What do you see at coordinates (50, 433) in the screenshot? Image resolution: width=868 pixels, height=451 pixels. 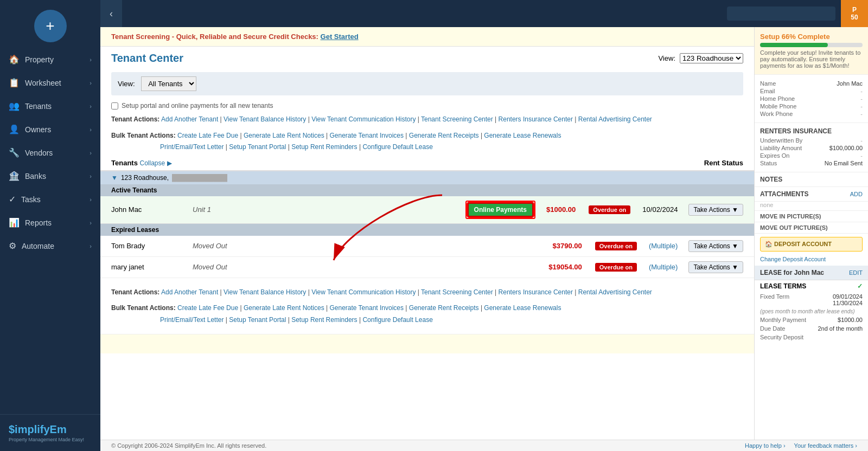 I see `logo-area: $implifyEm Property Management Made Easy…` at bounding box center [50, 433].